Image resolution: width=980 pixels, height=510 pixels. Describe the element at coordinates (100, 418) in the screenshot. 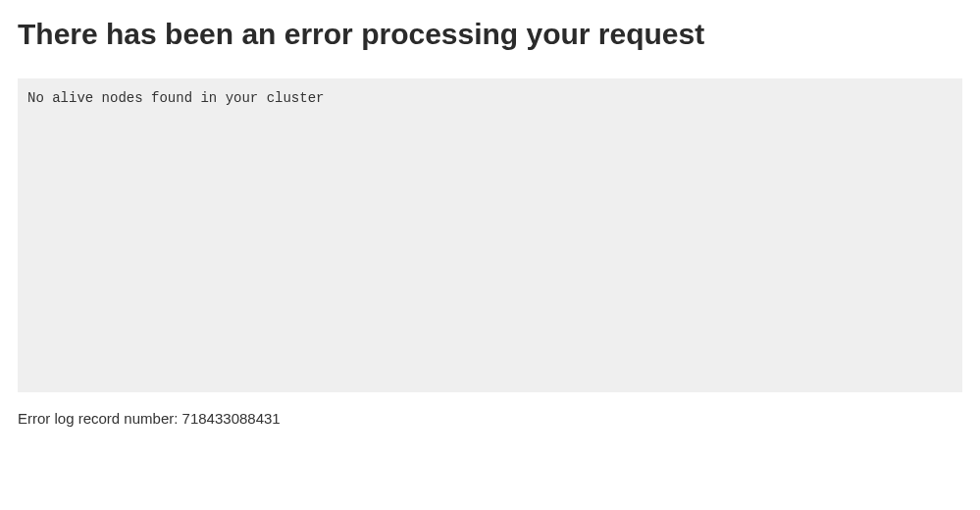

I see `error-log-label: Error log record number:` at that location.